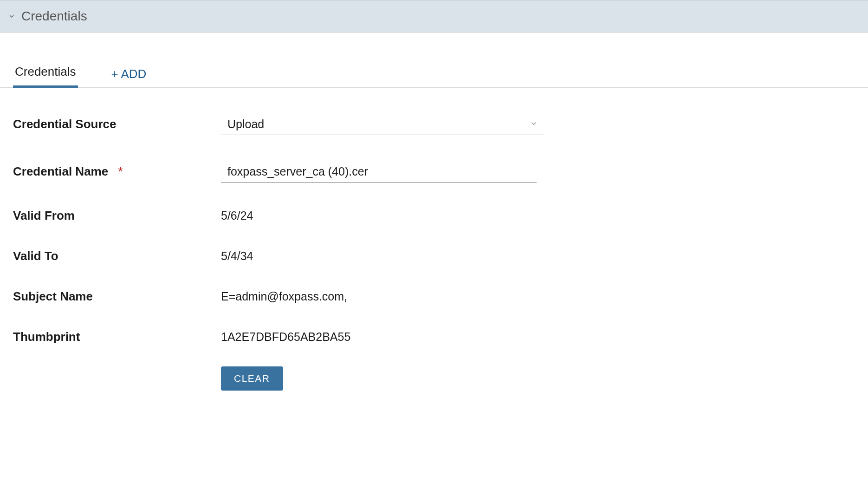 The height and width of the screenshot is (496, 868). Describe the element at coordinates (129, 77) in the screenshot. I see `tab-add: + ADD` at that location.